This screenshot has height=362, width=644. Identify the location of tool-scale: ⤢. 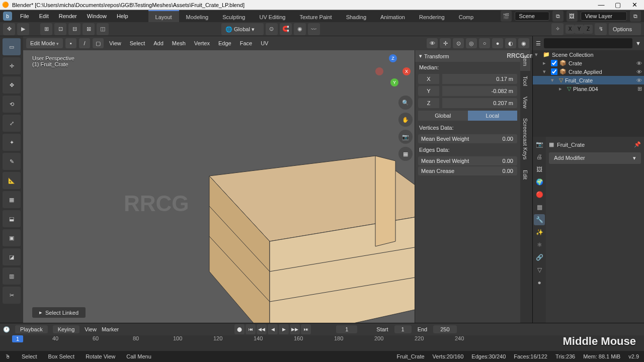
(12, 123).